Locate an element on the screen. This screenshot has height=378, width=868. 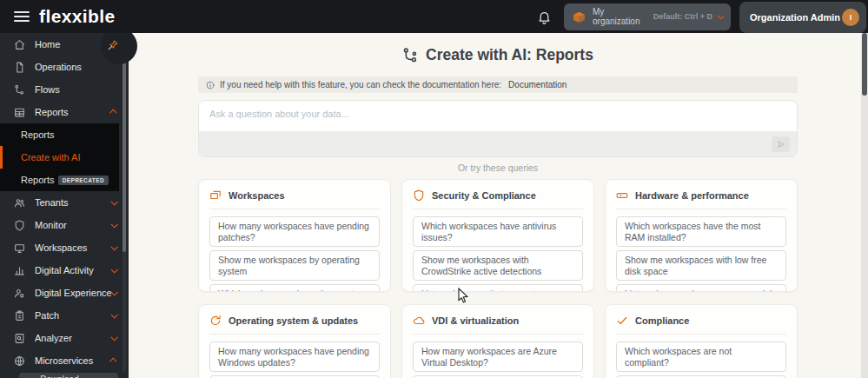
suggested-query-button: How many workspaces have pending Windows… is located at coordinates (295, 356).